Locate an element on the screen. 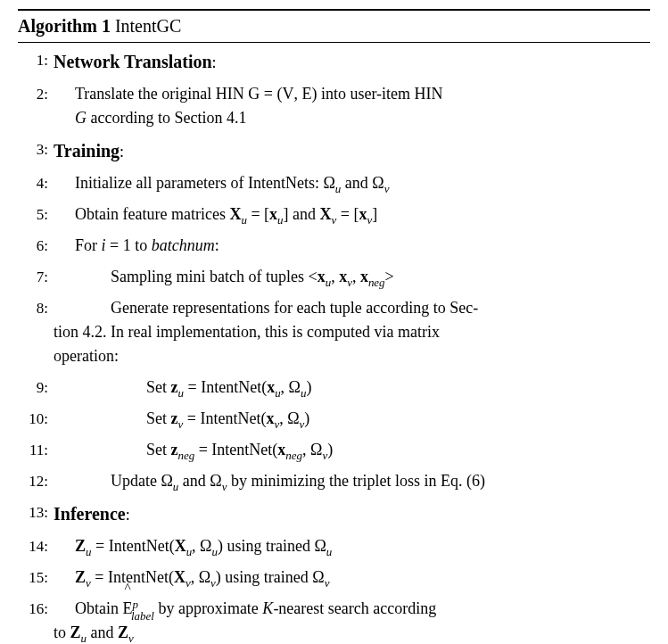 The height and width of the screenshot is (644, 668). line-number: 8: is located at coordinates (33, 309).